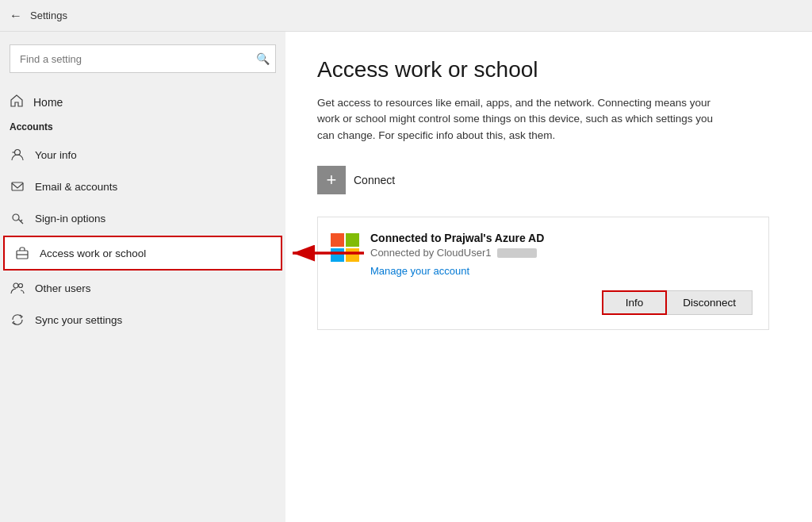 Image resolution: width=812 pixels, height=522 pixels. Describe the element at coordinates (79, 320) in the screenshot. I see `sync-settings-label: Sync your settings` at that location.